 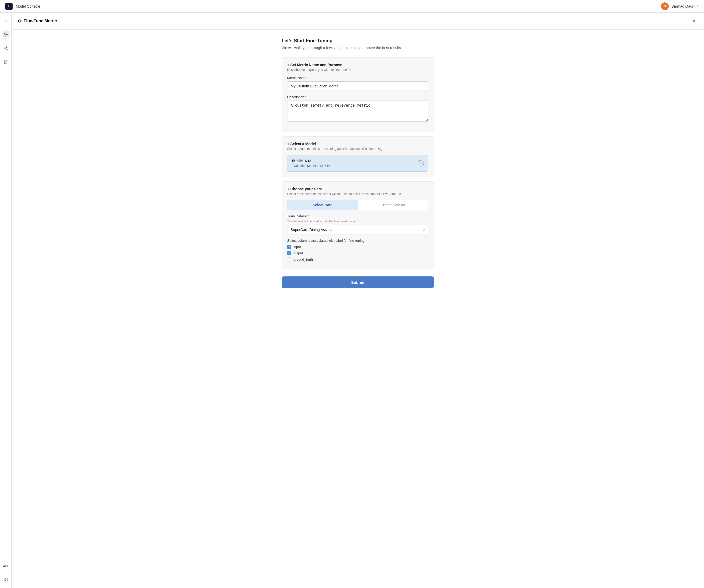 I want to click on sidebar-item-share, so click(x=6, y=48).